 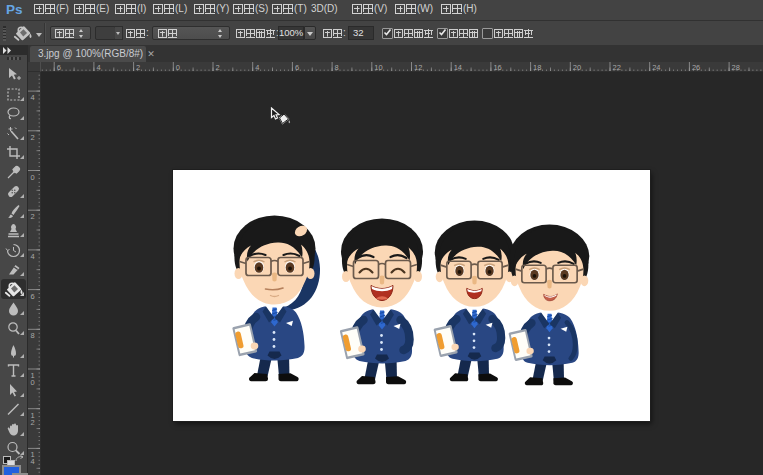 I want to click on svg-text: 18, so click(x=537, y=68).